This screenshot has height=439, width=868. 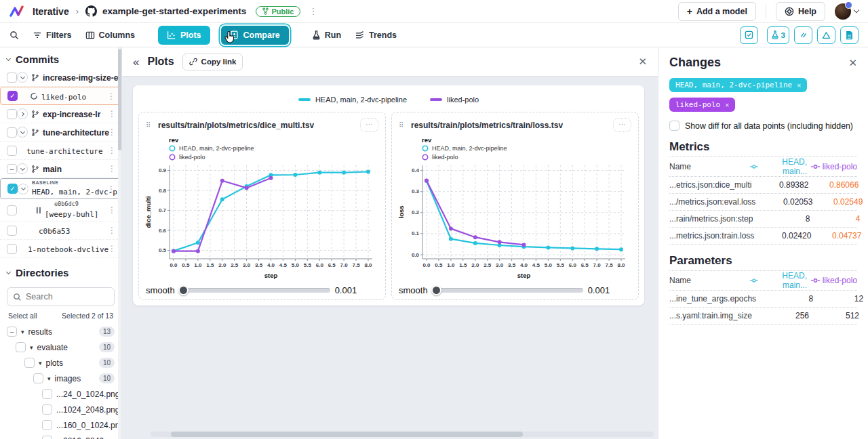 I want to click on commit-row: increase-img-size-epochs, so click(x=61, y=77).